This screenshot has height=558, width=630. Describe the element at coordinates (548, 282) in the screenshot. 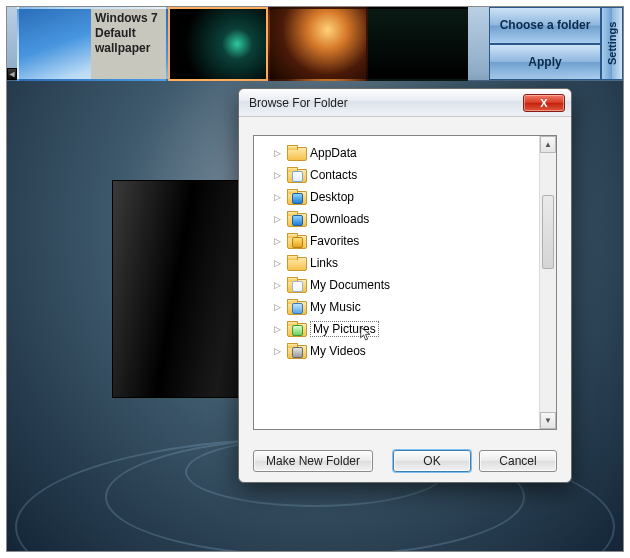

I see `scroll-track` at that location.